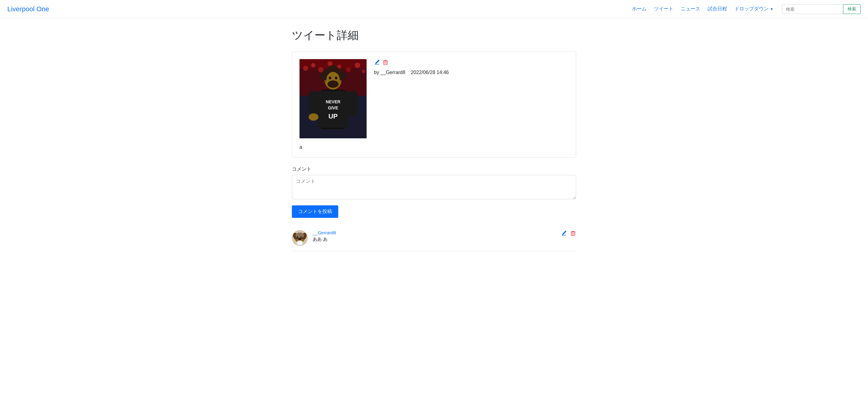 This screenshot has width=868, height=415. Describe the element at coordinates (333, 102) in the screenshot. I see `svg-text: NEVER` at that location.